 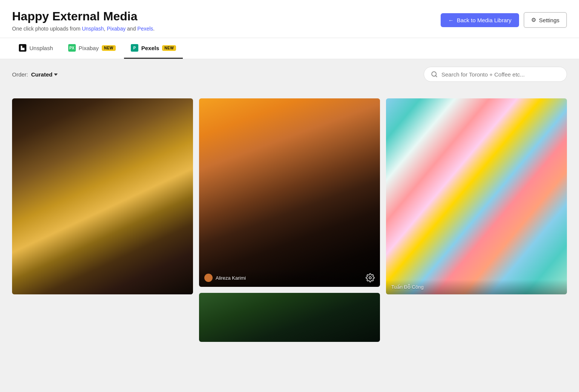 I want to click on image-card-forest, so click(x=290, y=317).